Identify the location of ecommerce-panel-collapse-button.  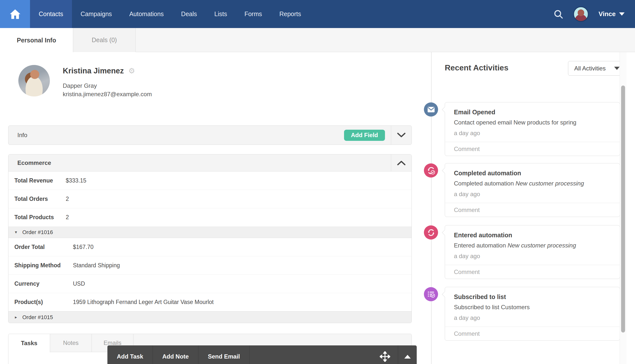
(401, 163).